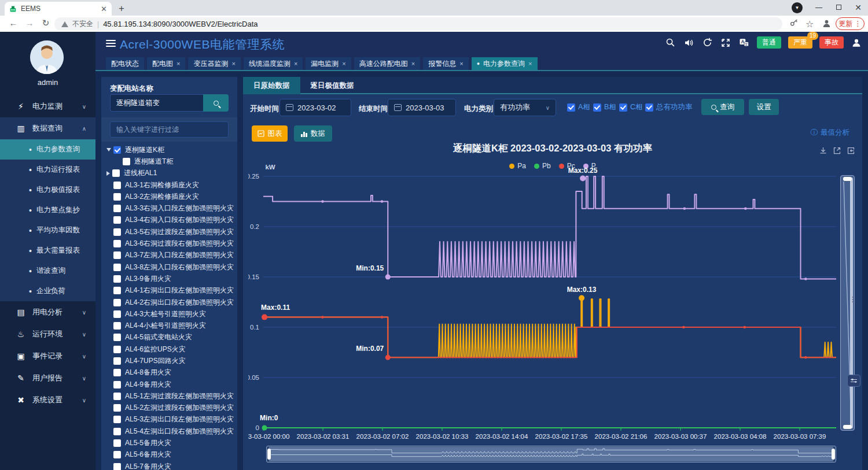 This screenshot has width=868, height=470. I want to click on menu-toggle-icon, so click(111, 44).